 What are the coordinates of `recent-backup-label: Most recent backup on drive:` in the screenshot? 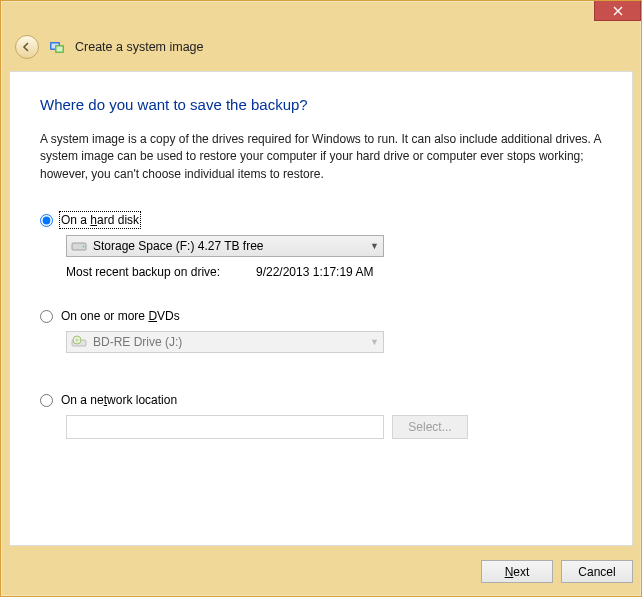 It's located at (161, 272).